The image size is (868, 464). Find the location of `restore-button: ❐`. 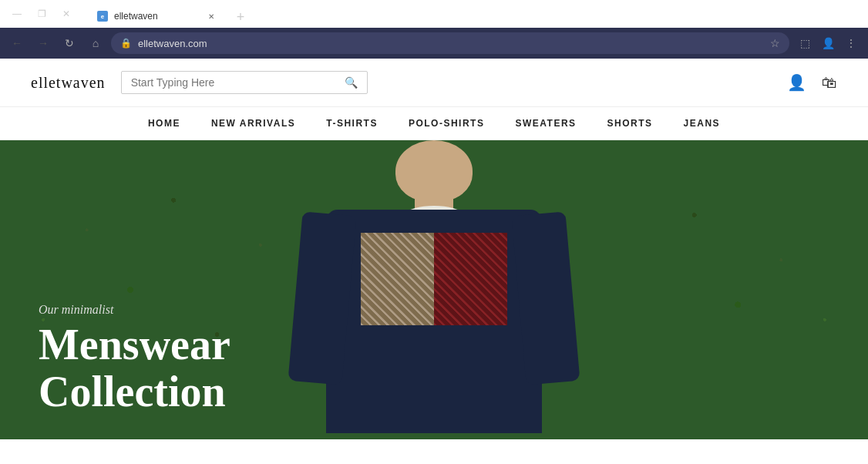

restore-button: ❐ is located at coordinates (42, 14).